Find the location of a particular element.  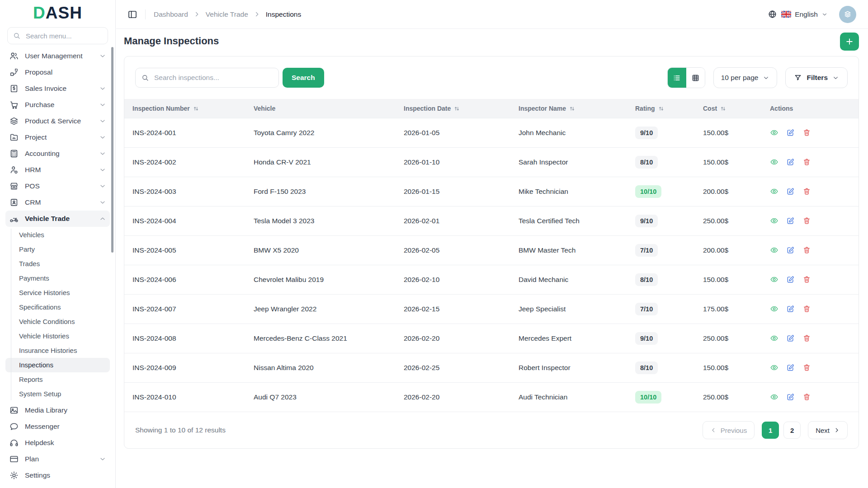

sidebar-item-helpdesk: Helpdesk is located at coordinates (58, 443).